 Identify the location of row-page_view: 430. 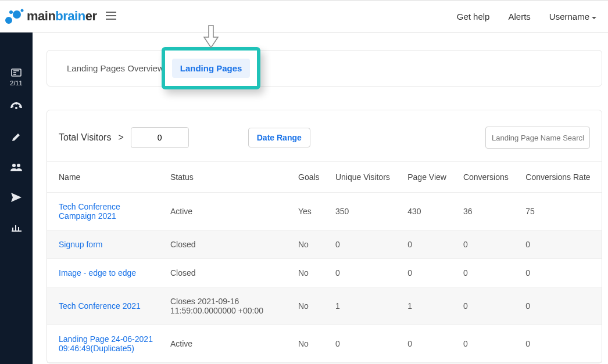
(428, 211).